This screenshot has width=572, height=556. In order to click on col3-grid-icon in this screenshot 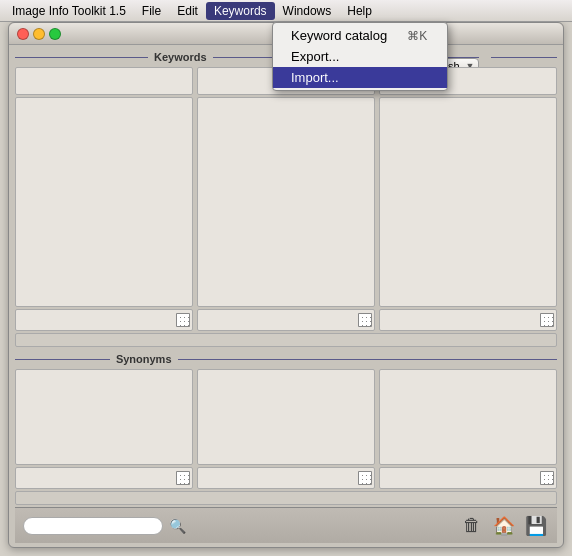, I will do `click(547, 320)`.